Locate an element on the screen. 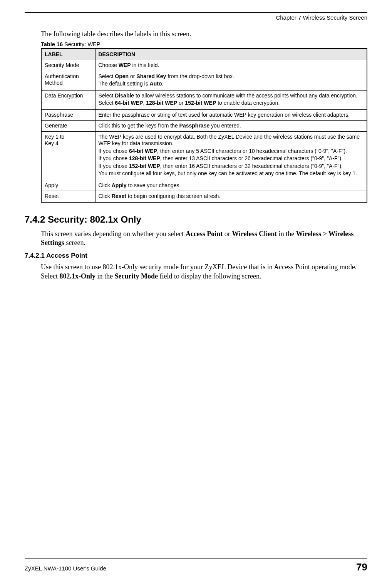 This screenshot has width=392, height=587. section-heading-742: 7.4.2 Security: 802.1x Only is located at coordinates (196, 220).